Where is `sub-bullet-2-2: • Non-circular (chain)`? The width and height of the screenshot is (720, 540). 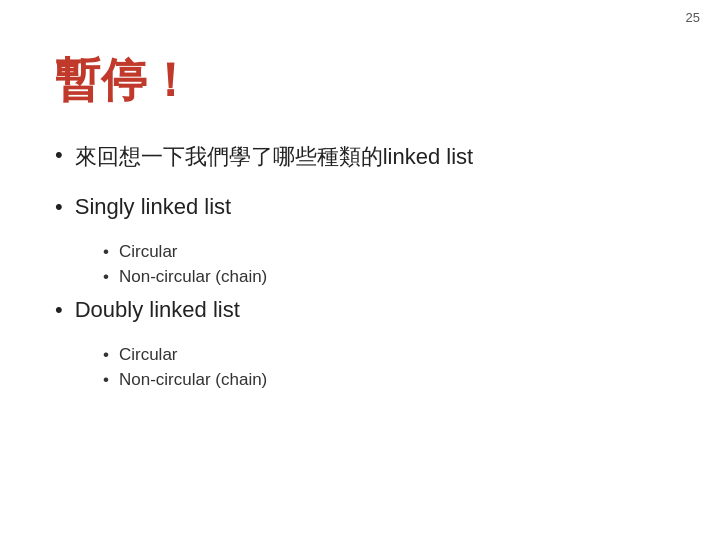
sub-bullet-2-2: • Non-circular (chain) is located at coordinates (384, 277).